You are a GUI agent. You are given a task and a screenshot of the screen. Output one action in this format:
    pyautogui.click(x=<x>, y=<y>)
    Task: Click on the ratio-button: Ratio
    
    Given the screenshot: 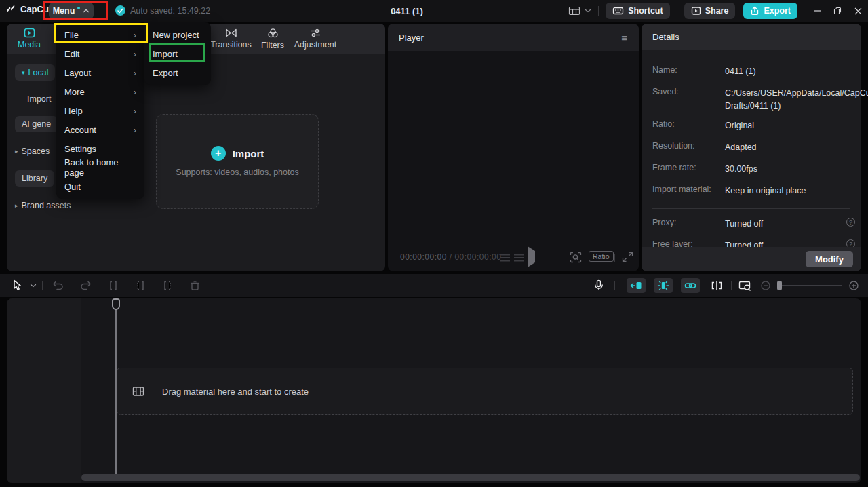 What is the action you would take?
    pyautogui.click(x=601, y=256)
    